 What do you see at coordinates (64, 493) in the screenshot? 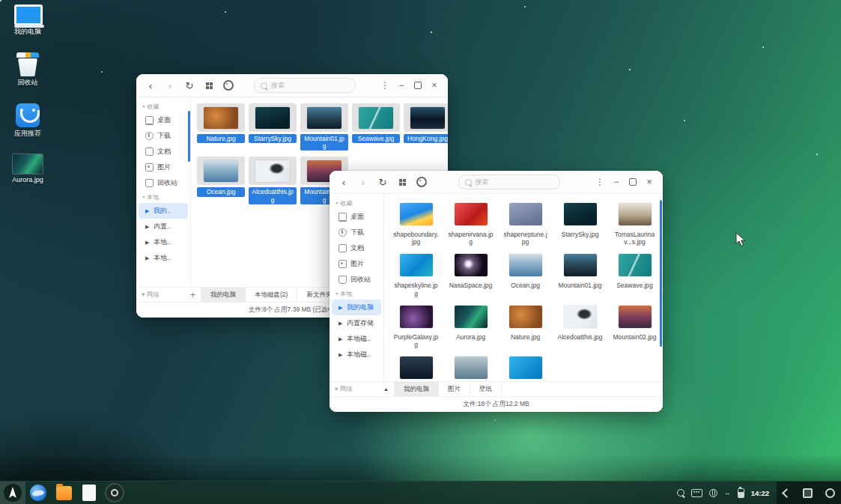
I see `taskbar-app-file-manager` at bounding box center [64, 493].